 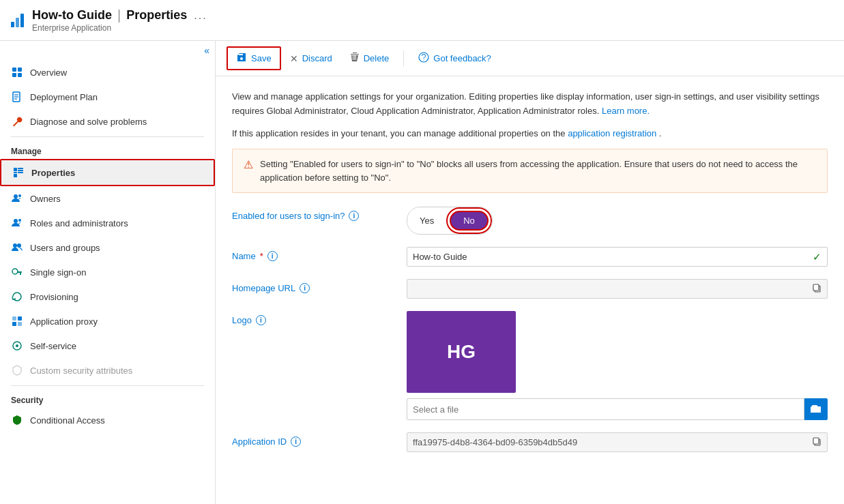 I want to click on sidebar-item-properties: Properties, so click(x=108, y=173).